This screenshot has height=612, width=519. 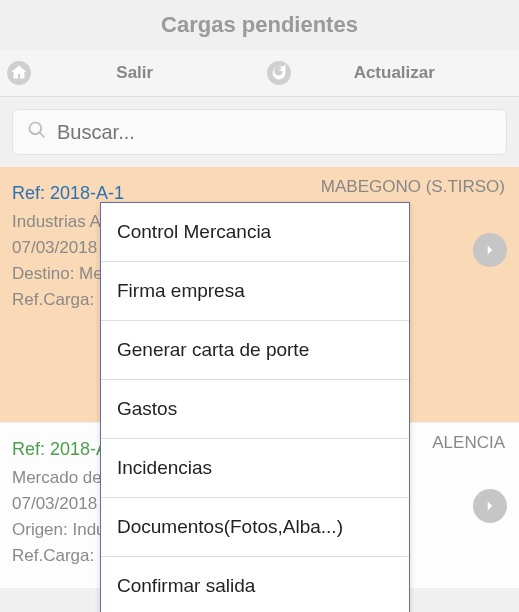 What do you see at coordinates (255, 350) in the screenshot?
I see `menu-item-generar-carta: Generar carta de porte` at bounding box center [255, 350].